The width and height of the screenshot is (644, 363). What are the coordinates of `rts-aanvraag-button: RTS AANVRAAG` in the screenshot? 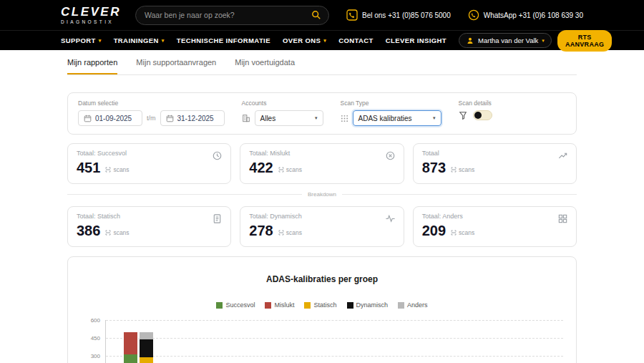 It's located at (585, 41).